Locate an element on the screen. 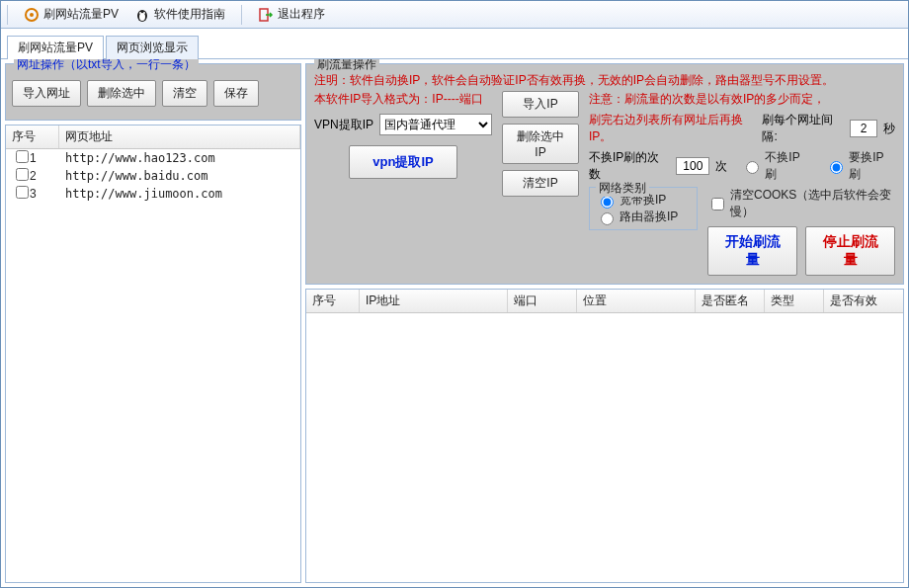 Image resolution: width=909 pixels, height=588 pixels. col-ip-valid: 是否有效 is located at coordinates (864, 300).